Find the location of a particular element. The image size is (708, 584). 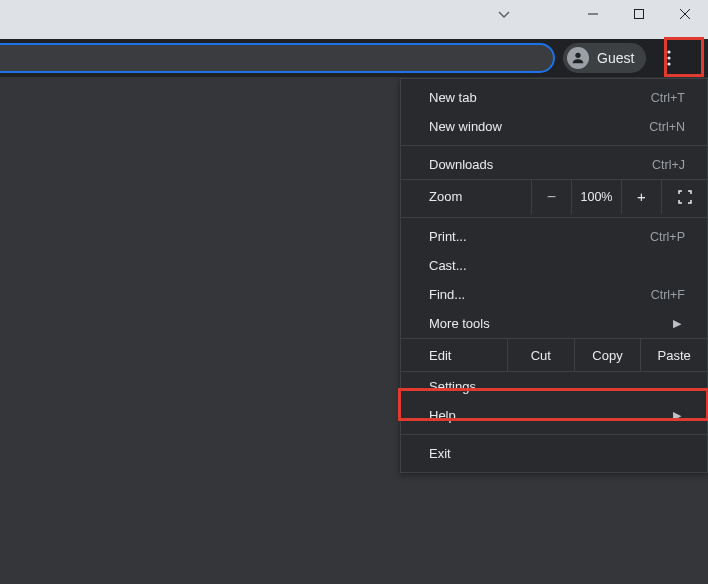

menu-label: Find... is located at coordinates (447, 294).